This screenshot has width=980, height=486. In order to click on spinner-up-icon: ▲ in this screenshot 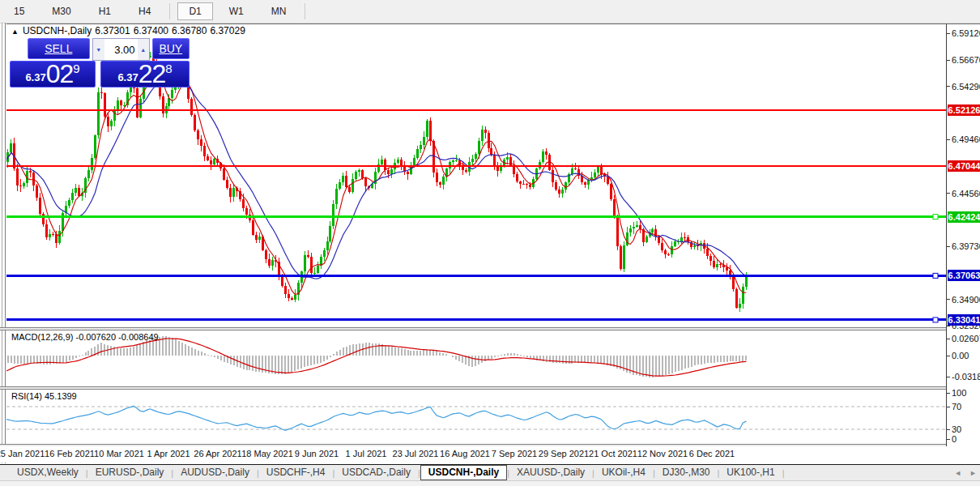, I will do `click(143, 50)`.